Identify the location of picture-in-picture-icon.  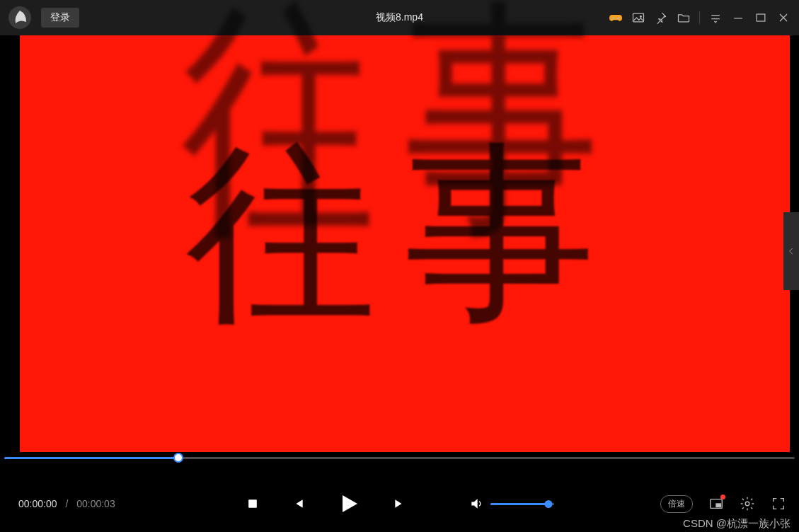
(716, 504).